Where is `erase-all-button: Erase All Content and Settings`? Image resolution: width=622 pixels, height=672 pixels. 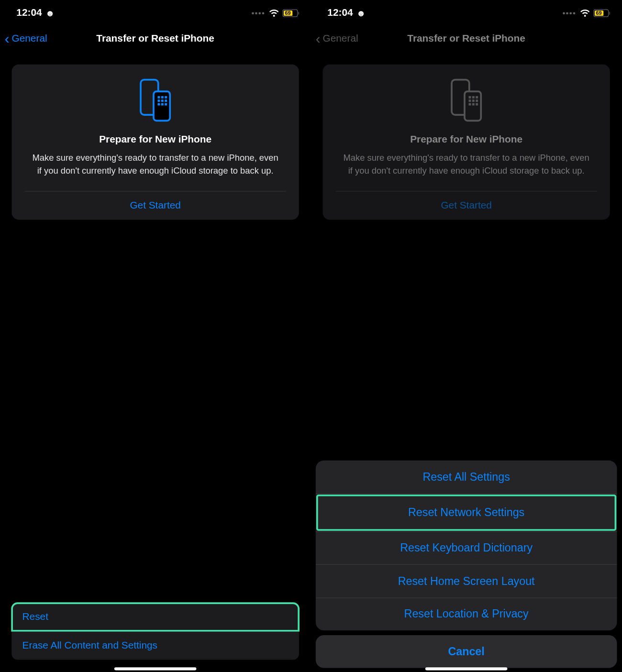 erase-all-button: Erase All Content and Settings is located at coordinates (156, 646).